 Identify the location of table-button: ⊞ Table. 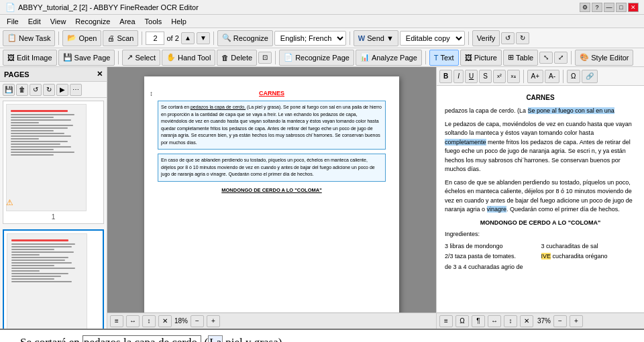
(521, 58).